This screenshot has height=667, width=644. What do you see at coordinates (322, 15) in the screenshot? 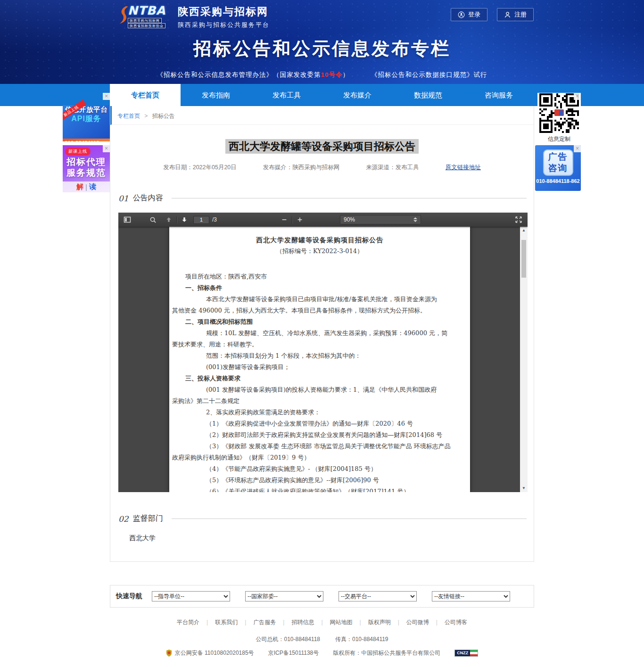
I see `top-bar: NTBA 陕西采购与招标网 陕西省招标投标协会 陕西采购与招标网 陕西采购与招标…` at bounding box center [322, 15].